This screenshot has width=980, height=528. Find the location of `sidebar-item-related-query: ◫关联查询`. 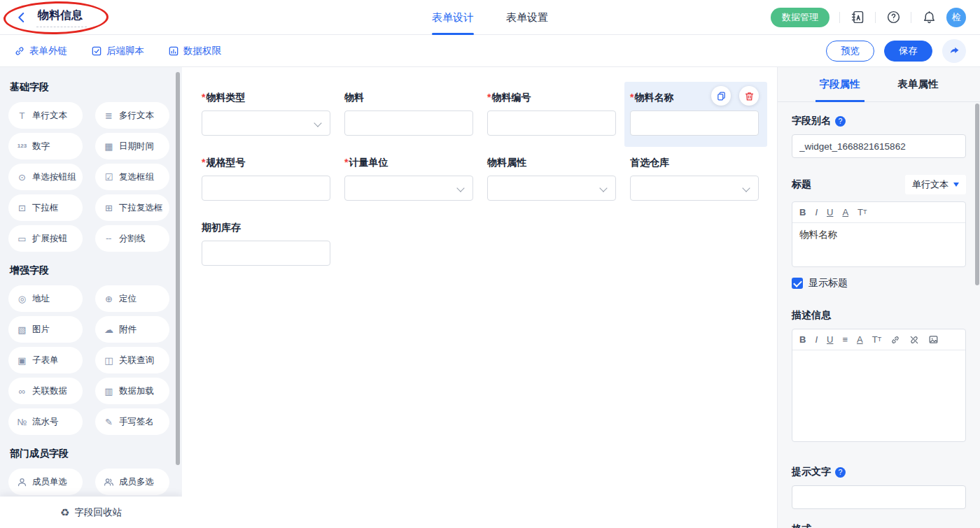

sidebar-item-related-query: ◫关联查询 is located at coordinates (132, 360).